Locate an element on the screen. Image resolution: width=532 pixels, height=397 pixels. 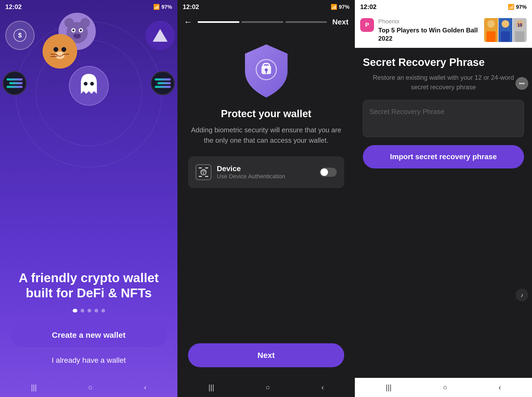
screen2-title: Protect your wallet is located at coordinates (266, 114).